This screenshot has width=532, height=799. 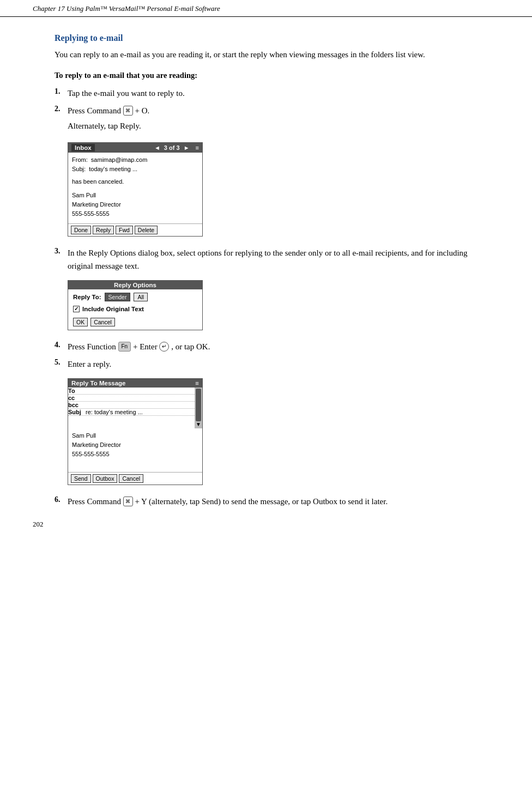 I want to click on reply-msg-bcc-row: bcc, so click(x=131, y=405).